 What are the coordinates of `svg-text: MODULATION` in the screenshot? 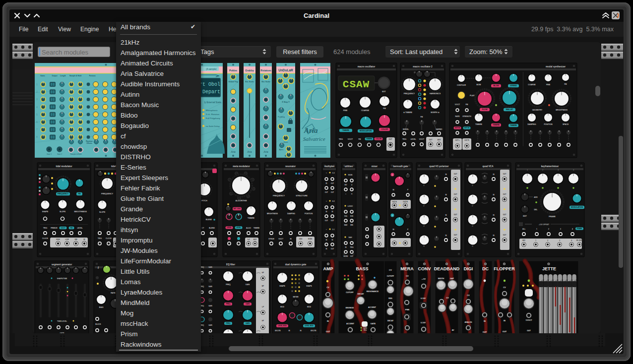 It's located at (577, 207).